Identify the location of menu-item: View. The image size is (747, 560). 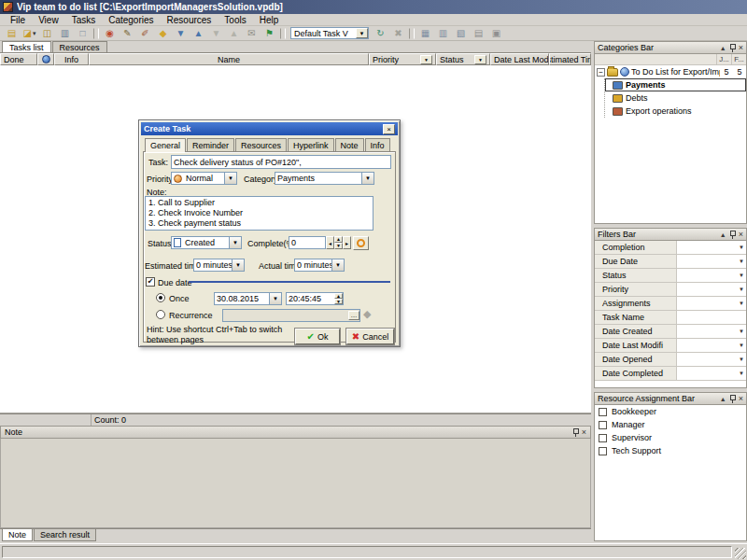
(49, 21).